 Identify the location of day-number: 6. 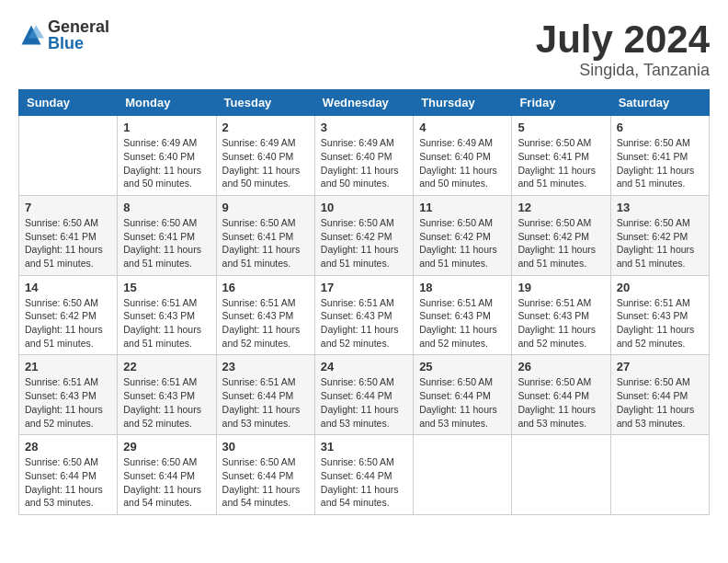
(660, 127).